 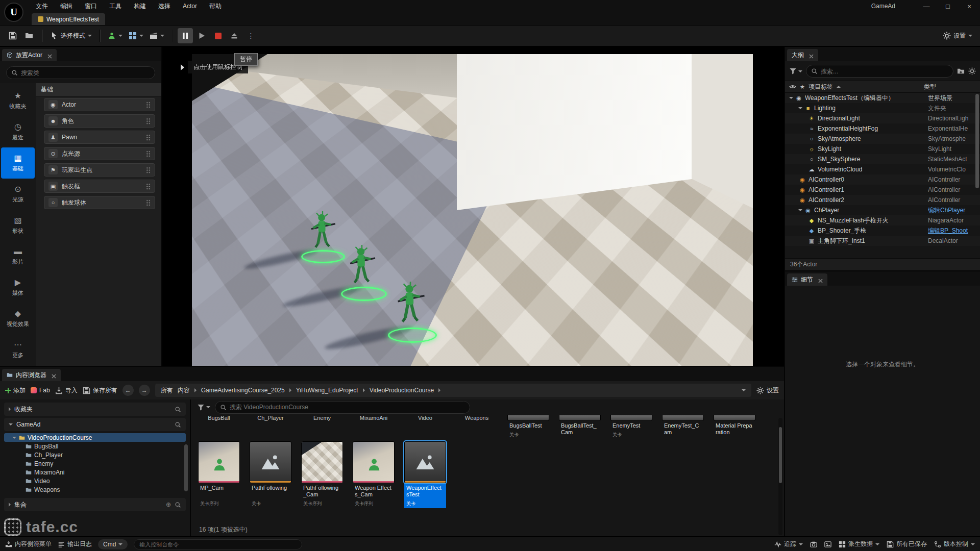 I want to click on breadcrumb-folder: VideoProductionCourse, so click(x=402, y=390).